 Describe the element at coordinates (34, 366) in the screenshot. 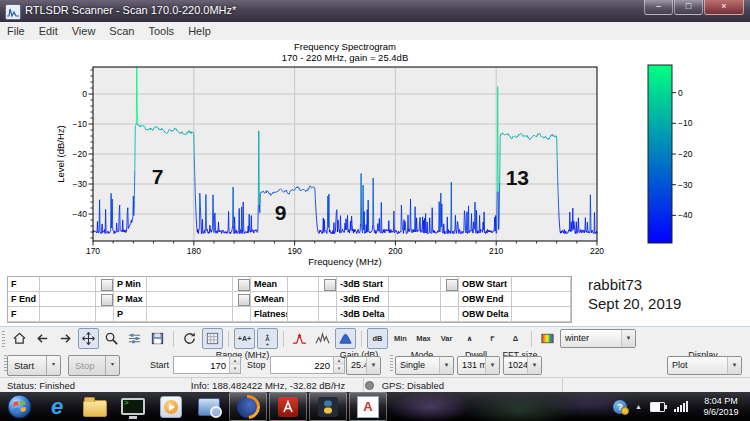

I see `scan-start-button: Start ▾` at that location.